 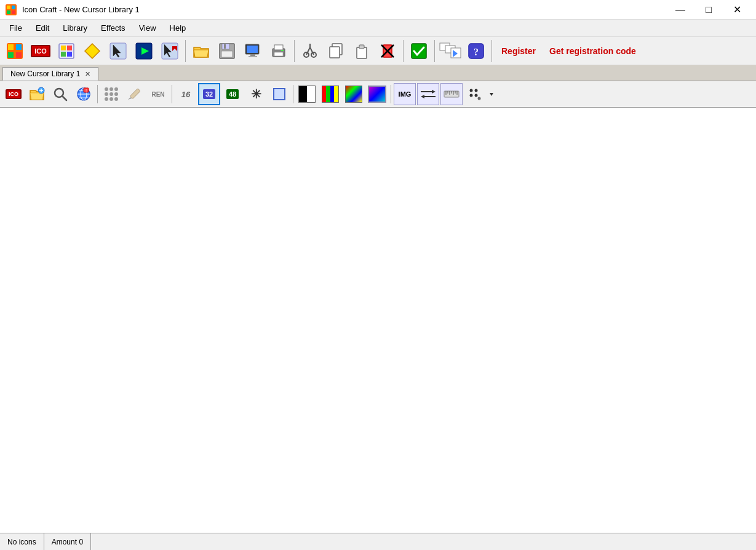 I want to click on icon-btn-ruler, so click(x=452, y=94).